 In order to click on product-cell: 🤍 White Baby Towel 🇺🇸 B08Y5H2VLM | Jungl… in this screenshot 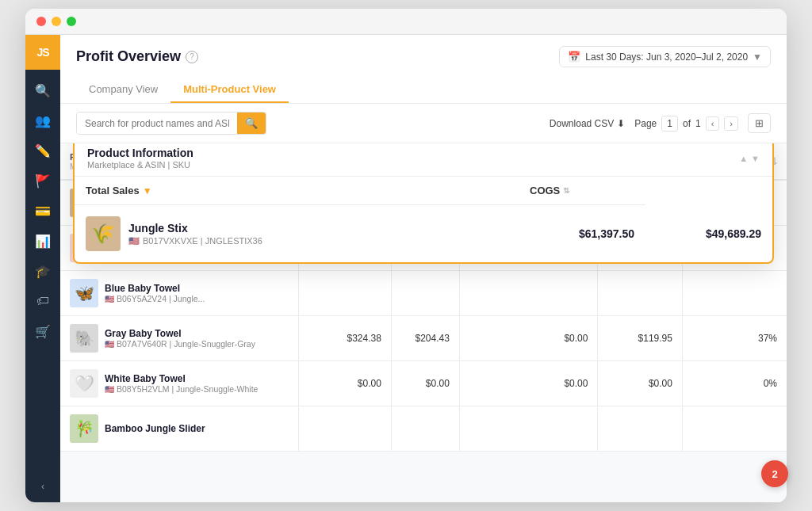, I will do `click(179, 383)`.